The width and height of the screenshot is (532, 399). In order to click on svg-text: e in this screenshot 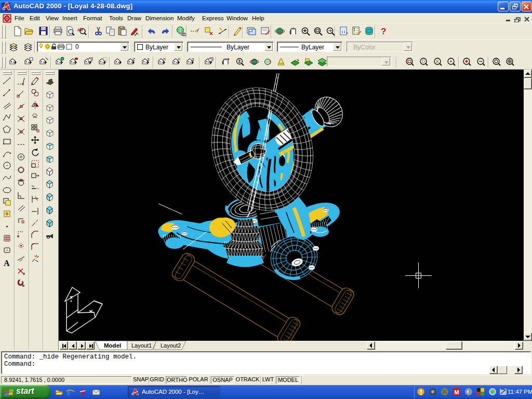, I will do `click(69, 392)`.